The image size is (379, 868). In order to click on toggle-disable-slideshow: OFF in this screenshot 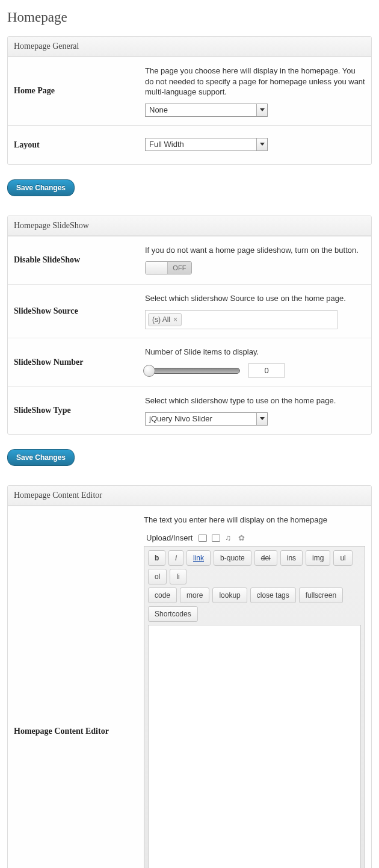, I will do `click(168, 268)`.